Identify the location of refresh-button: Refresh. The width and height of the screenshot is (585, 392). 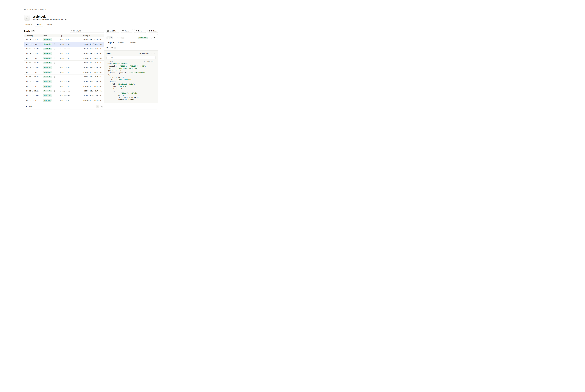
(153, 31).